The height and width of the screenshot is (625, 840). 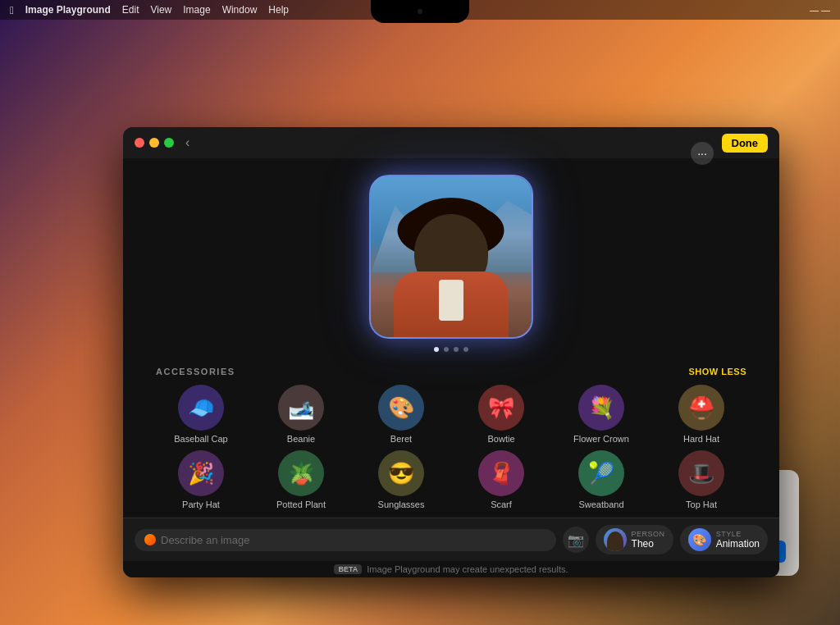 I want to click on camera-notch, so click(x=420, y=11).